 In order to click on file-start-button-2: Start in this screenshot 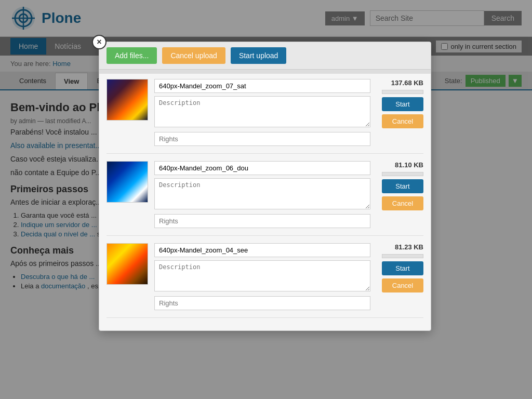, I will do `click(403, 268)`.